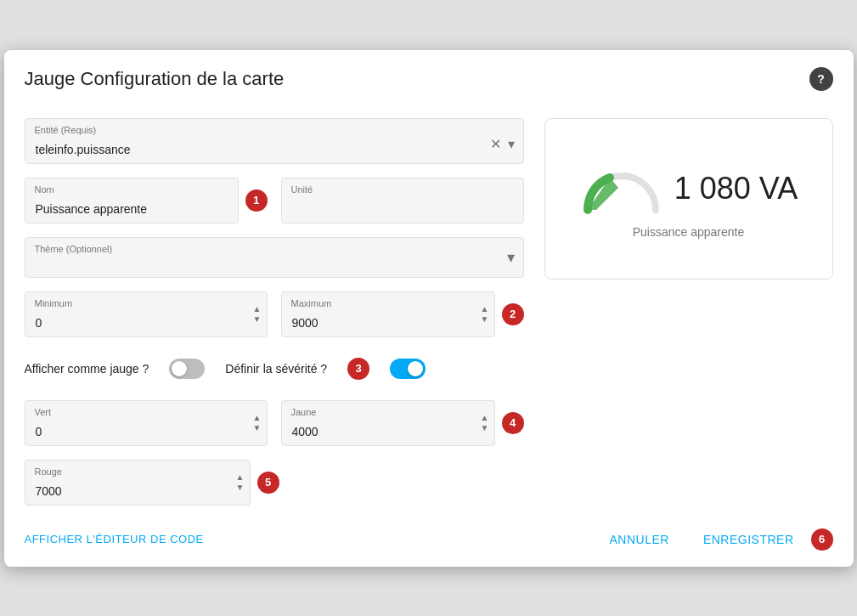 The width and height of the screenshot is (857, 616). I want to click on jaune-col: Jaune ▲ ▼ 4, so click(403, 423).